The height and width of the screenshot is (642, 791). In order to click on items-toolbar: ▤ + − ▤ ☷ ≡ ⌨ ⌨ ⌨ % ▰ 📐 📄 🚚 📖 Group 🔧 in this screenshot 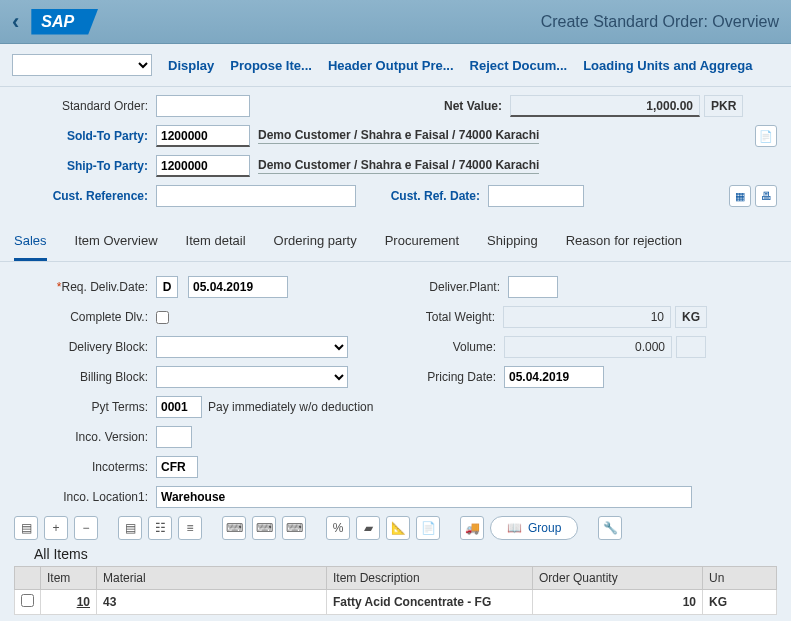, I will do `click(396, 528)`.